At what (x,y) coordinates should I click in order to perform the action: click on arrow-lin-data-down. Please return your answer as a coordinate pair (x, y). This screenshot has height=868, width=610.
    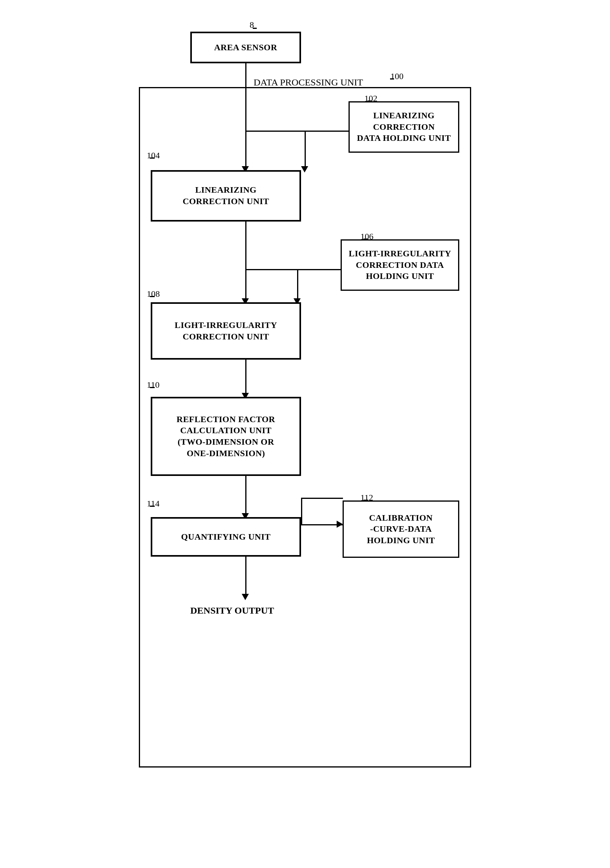
    Looking at the image, I should click on (305, 169).